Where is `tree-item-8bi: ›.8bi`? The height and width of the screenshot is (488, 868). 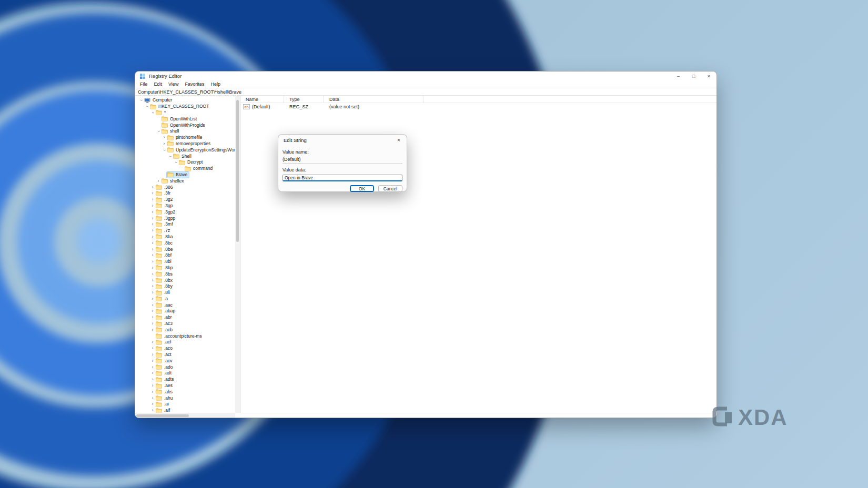
tree-item-8bi: ›.8bi is located at coordinates (185, 262).